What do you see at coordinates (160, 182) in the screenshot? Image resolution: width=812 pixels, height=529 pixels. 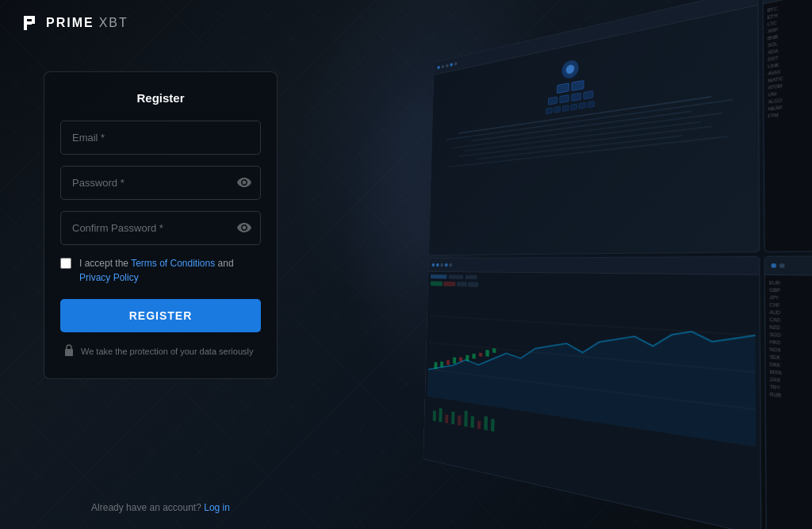 I see `password-input-wrapper` at bounding box center [160, 182].